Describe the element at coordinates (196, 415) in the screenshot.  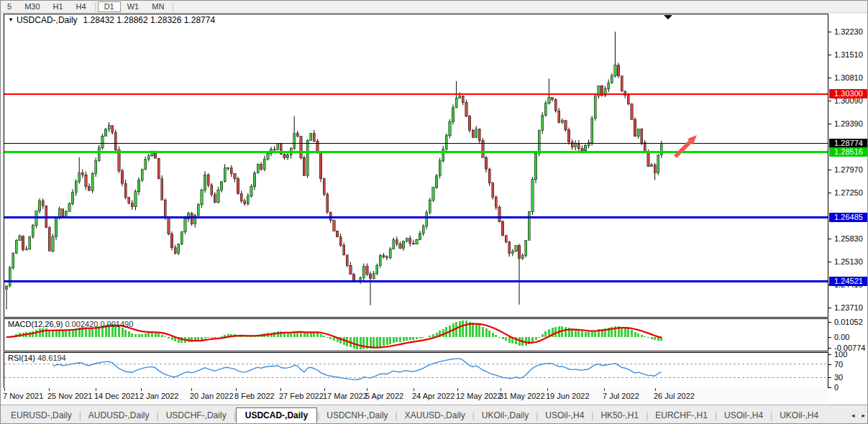
I see `tab-usdchf-daily: USDCHF-,Daily` at that location.